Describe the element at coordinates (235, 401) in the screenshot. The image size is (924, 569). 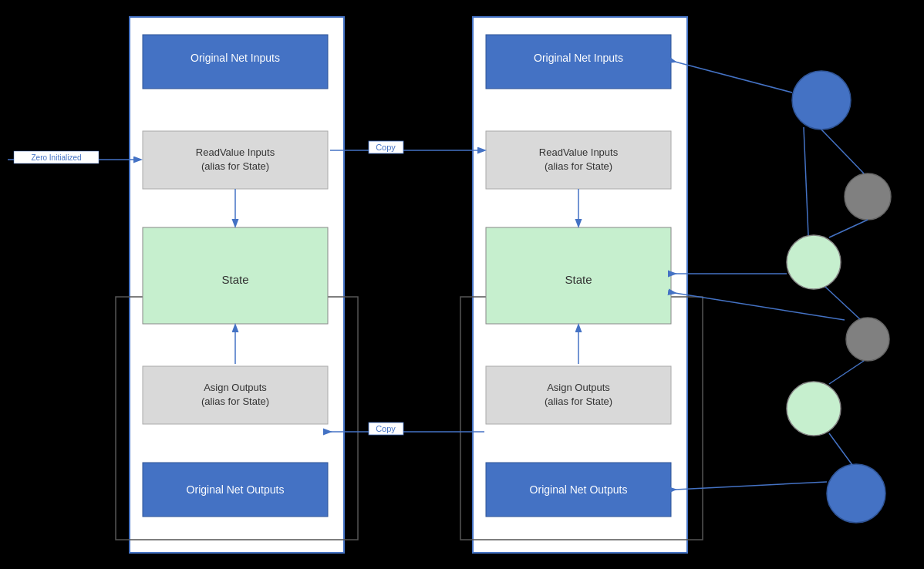
I see `left-asign-label2: (alias for State)` at that location.